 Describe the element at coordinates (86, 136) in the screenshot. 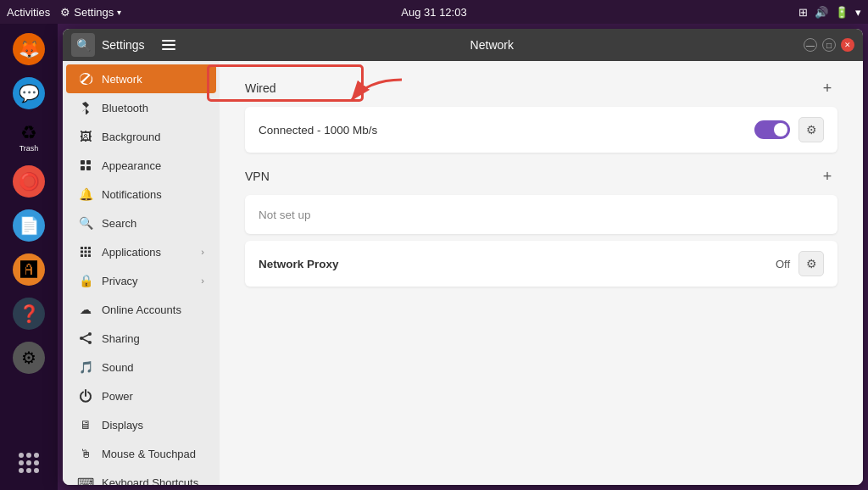

I see `background-icon: 🖼` at that location.